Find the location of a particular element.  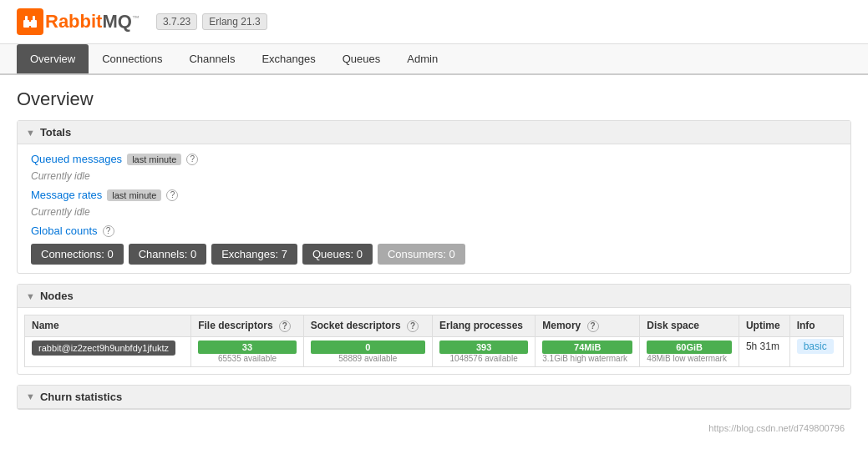

disk-value: 60GiB is located at coordinates (689, 347).